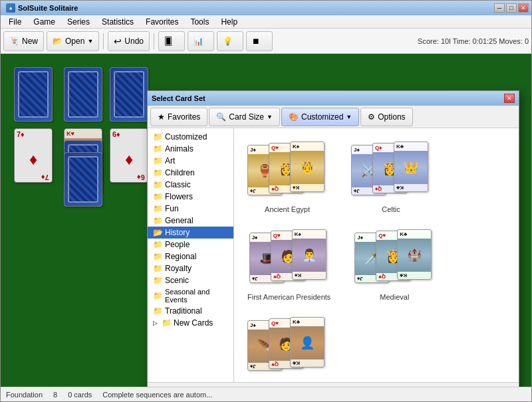  I want to click on menu-tools: Tools, so click(200, 22).